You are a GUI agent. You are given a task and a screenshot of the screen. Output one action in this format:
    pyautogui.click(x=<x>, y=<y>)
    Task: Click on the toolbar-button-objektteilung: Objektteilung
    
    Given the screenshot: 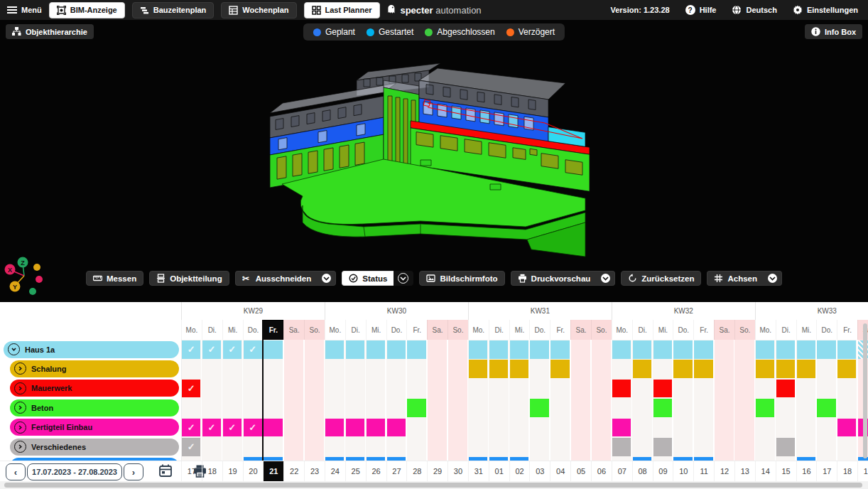 What is the action you would take?
    pyautogui.click(x=189, y=279)
    